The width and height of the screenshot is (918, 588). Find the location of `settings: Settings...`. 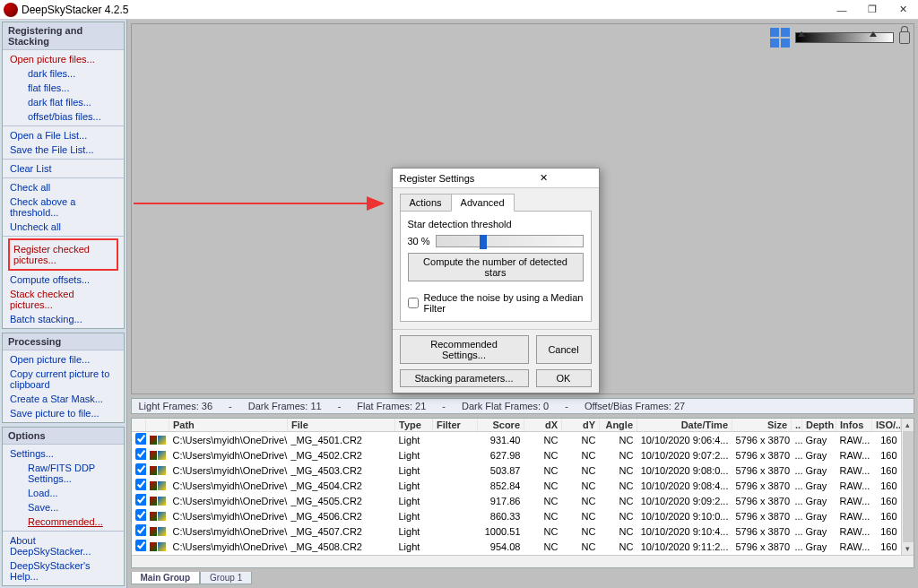

settings: Settings... is located at coordinates (63, 454).